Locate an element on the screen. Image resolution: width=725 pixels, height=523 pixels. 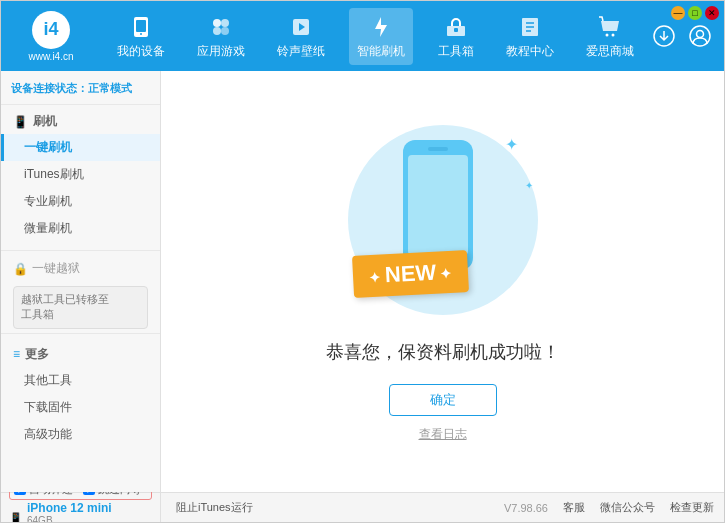
jailbreak-label: 一键越狱 is located at coordinates (56, 268).